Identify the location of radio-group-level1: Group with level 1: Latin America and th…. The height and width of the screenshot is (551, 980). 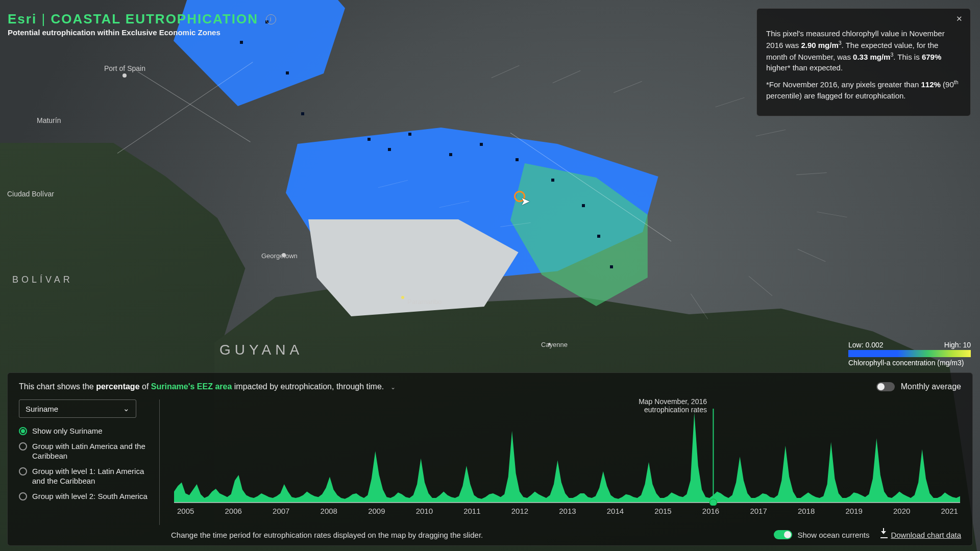
(84, 477).